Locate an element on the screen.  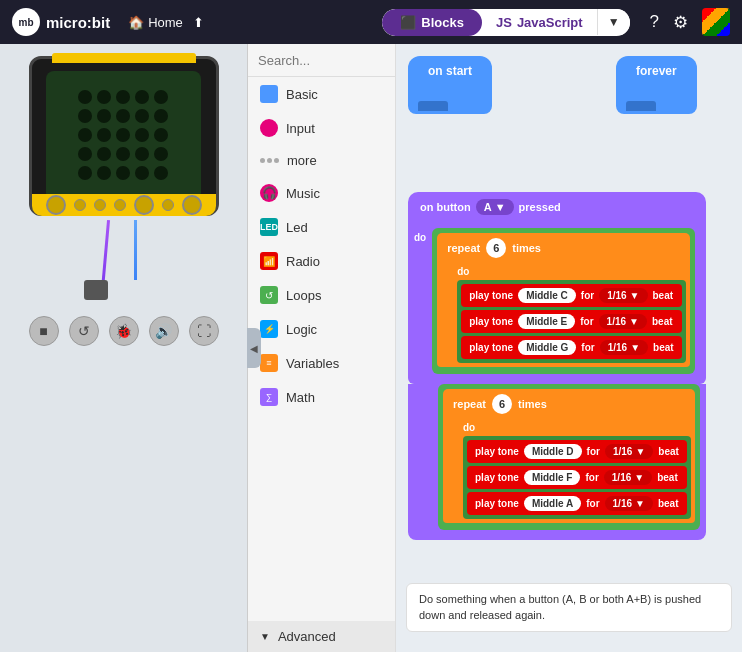
beat-val-1: 1/16 is located at coordinates (616, 296).